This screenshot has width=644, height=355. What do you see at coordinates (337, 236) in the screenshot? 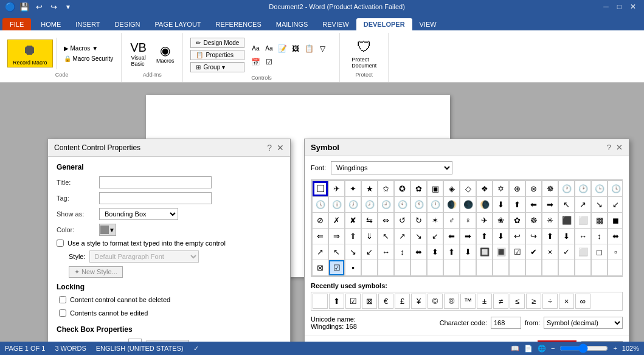
I see `symbol-cell: ⇒` at bounding box center [337, 236].